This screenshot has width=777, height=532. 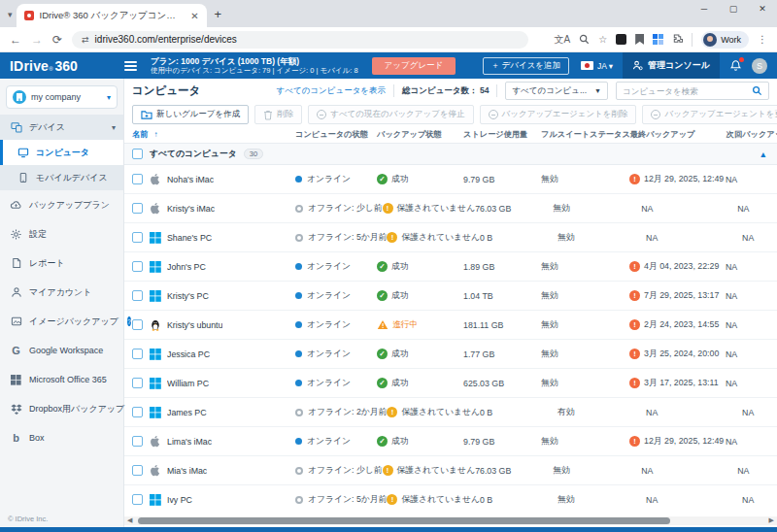 I want to click on column-header-fullsuite: フルスイートステータス, so click(x=586, y=134).